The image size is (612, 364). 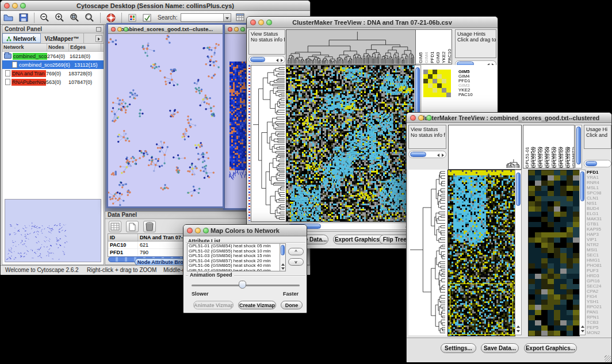 What do you see at coordinates (579, 147) in the screenshot?
I see `labels-vscrollbar` at bounding box center [579, 147].